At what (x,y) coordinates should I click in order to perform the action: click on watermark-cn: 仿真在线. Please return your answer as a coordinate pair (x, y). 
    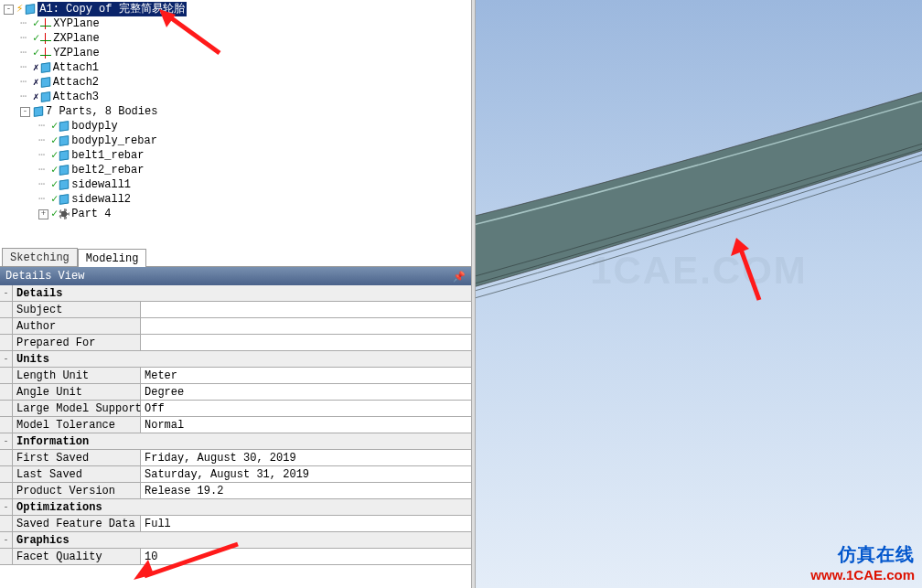
    Looking at the image, I should click on (863, 554).